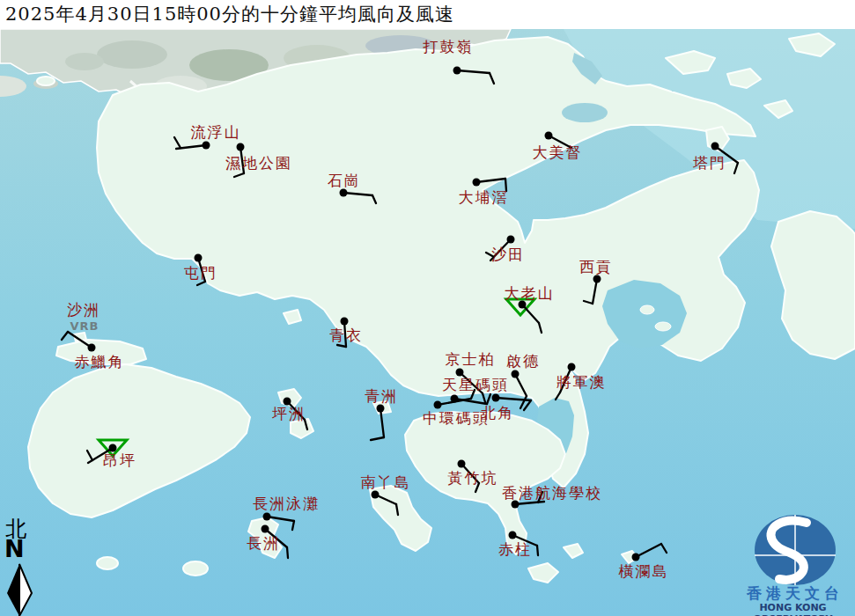 This screenshot has height=616, width=855. What do you see at coordinates (585, 113) in the screenshot?
I see `plover-cove-water` at bounding box center [585, 113].